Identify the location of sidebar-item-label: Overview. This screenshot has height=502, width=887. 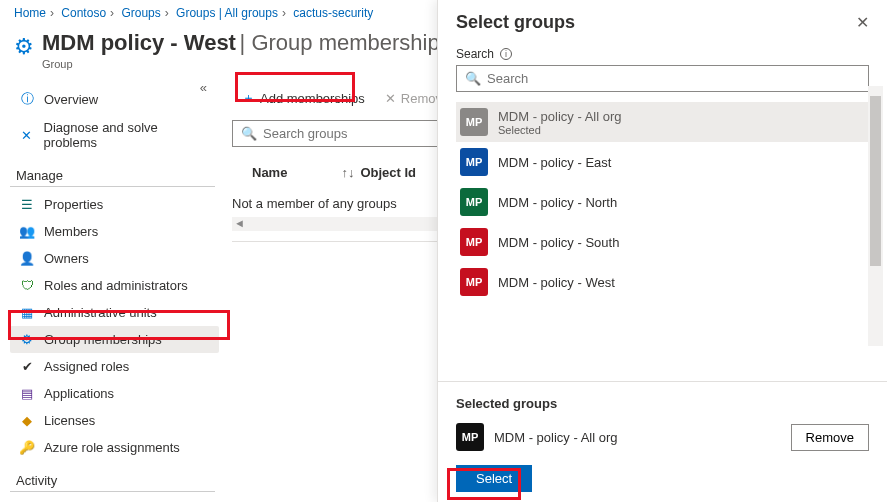
(71, 100).